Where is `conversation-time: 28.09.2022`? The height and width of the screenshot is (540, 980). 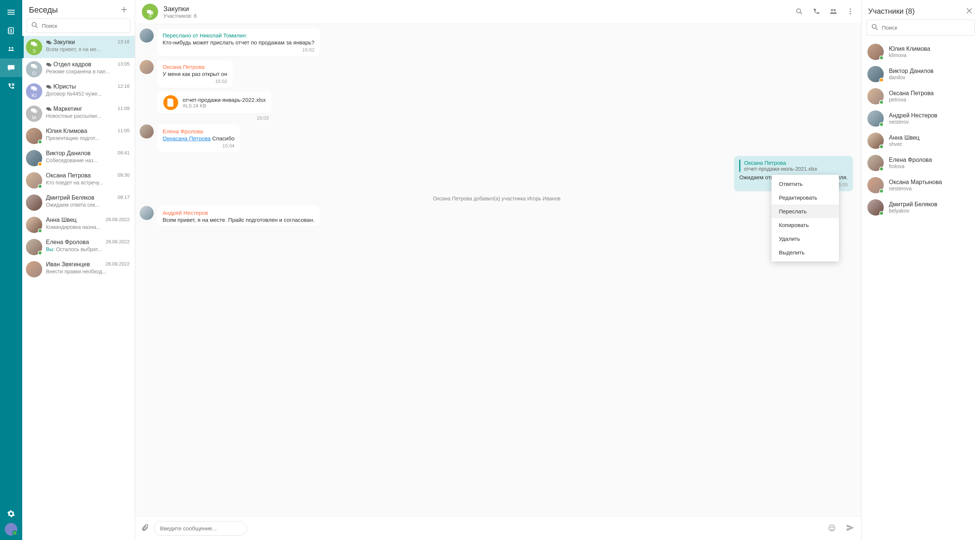
conversation-time: 28.09.2022 is located at coordinates (118, 242).